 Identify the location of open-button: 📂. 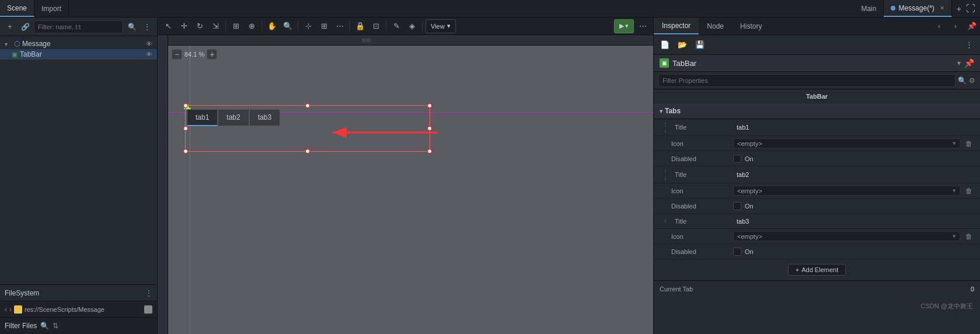
(682, 45).